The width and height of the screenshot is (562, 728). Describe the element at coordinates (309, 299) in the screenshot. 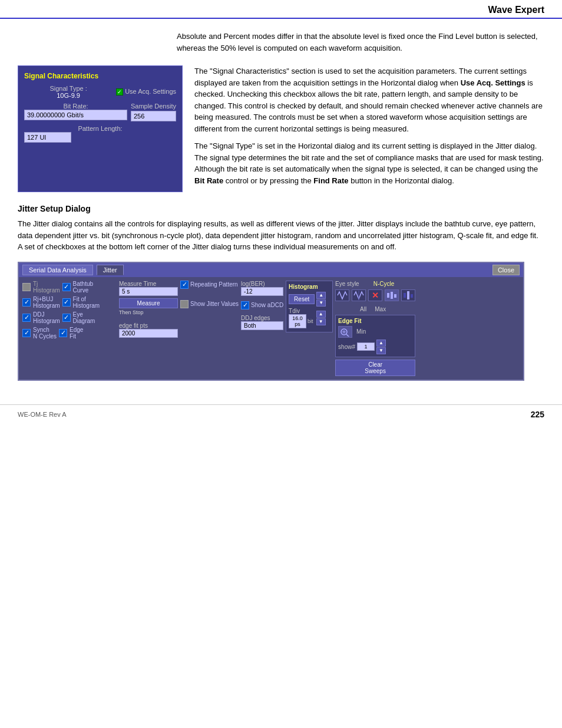

I see `reset-row: Reset ▲ ▼` at that location.